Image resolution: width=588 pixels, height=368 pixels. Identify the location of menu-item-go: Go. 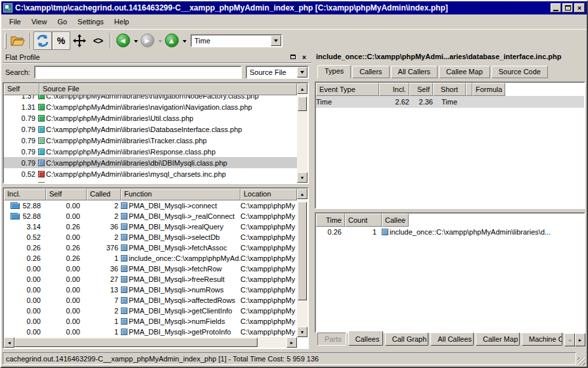
(62, 22).